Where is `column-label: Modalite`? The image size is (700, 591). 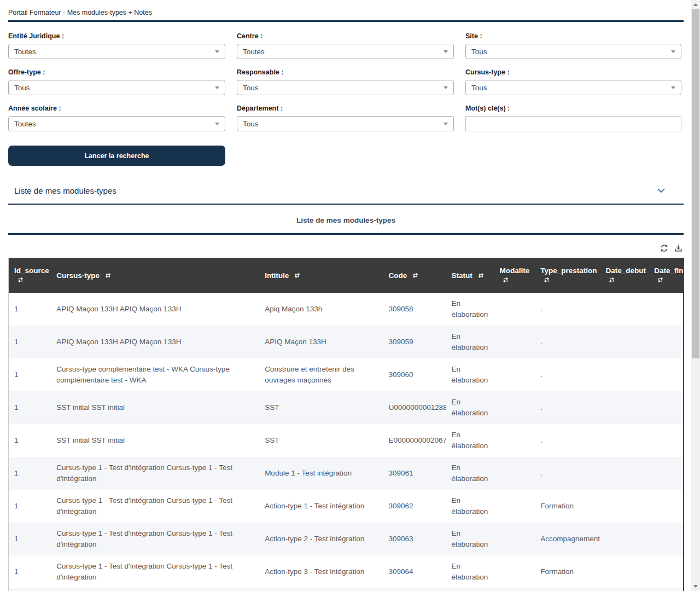
column-label: Modalite is located at coordinates (514, 270).